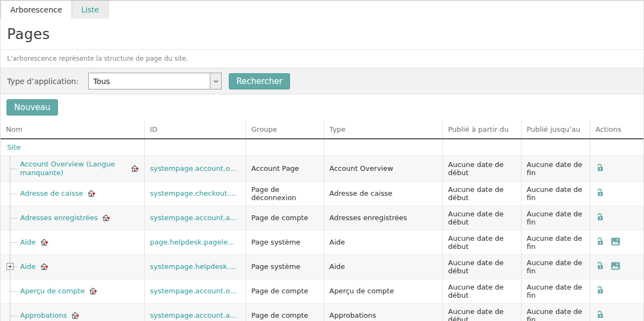 This screenshot has width=644, height=321. Describe the element at coordinates (322, 291) in the screenshot. I see `table-row: Aperçu de compte systempage.account.o...…` at that location.